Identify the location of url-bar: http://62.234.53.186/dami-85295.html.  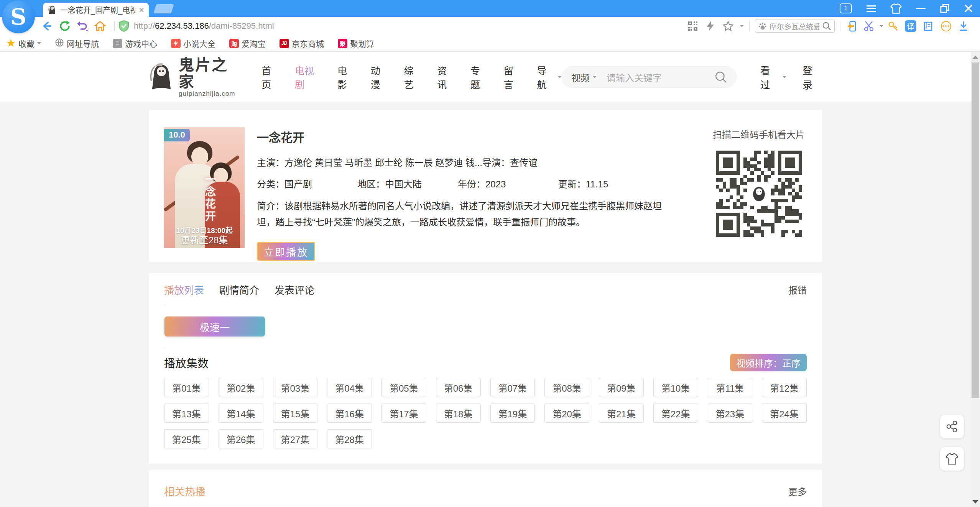
(204, 26).